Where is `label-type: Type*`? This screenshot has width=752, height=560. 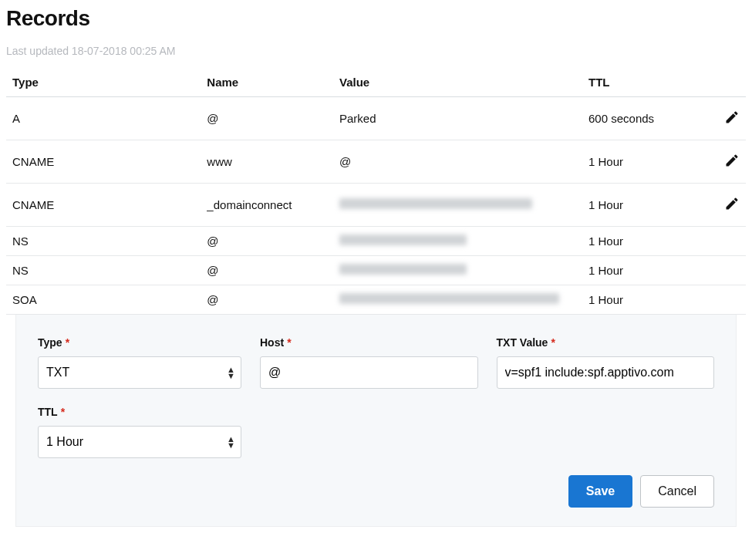 label-type: Type* is located at coordinates (140, 342).